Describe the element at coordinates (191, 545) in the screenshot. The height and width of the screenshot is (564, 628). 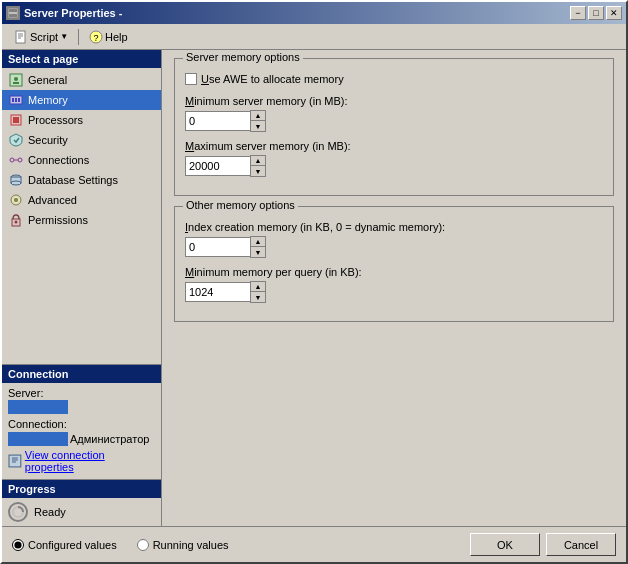
I see `running-values-label: Running values` at that location.